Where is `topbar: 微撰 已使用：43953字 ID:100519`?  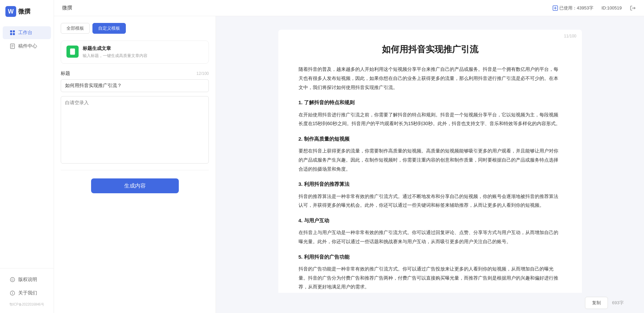
topbar: 微撰 已使用：43953字 ID:100519 is located at coordinates (349, 8).